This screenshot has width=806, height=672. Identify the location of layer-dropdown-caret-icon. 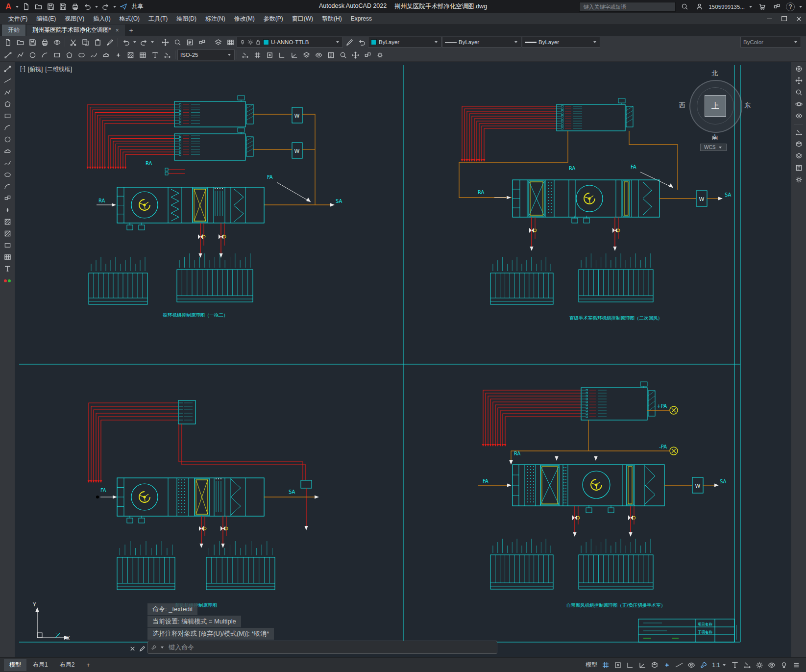
(338, 42).